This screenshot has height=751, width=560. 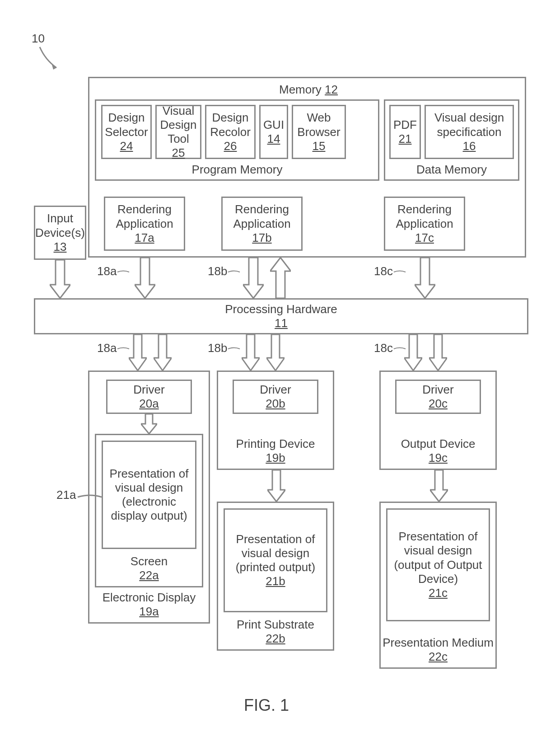 I want to click on rendering-app-a: Rendering Application17a, so click(x=145, y=224).